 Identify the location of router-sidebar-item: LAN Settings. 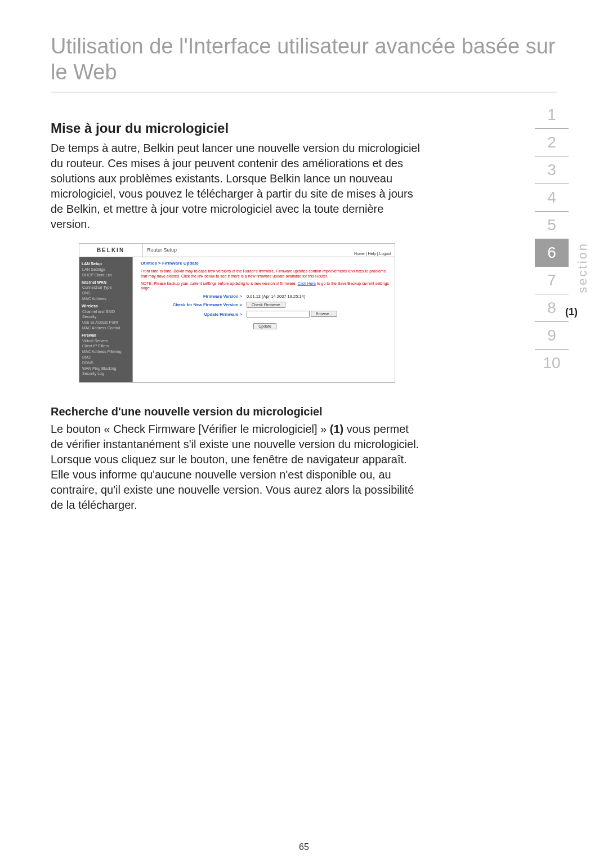
(106, 270).